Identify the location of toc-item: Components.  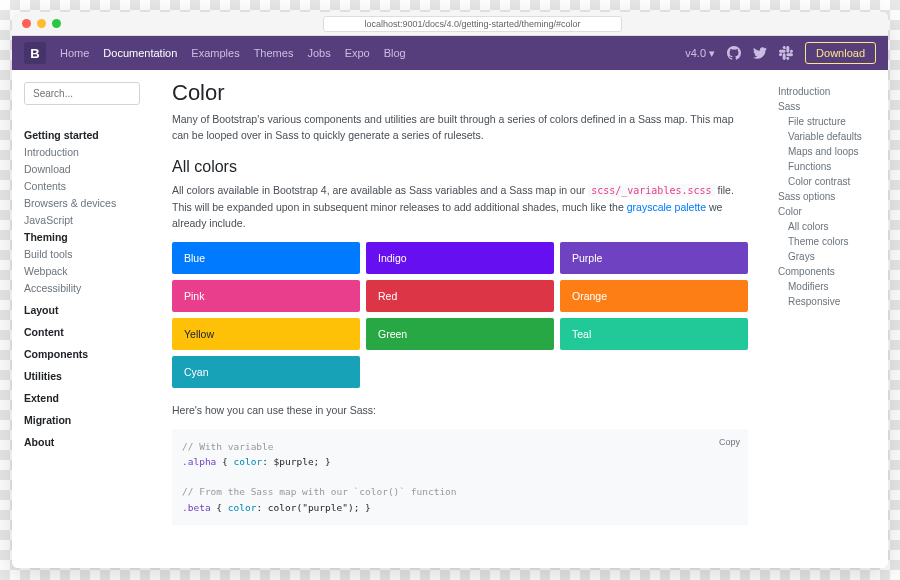
(828, 272).